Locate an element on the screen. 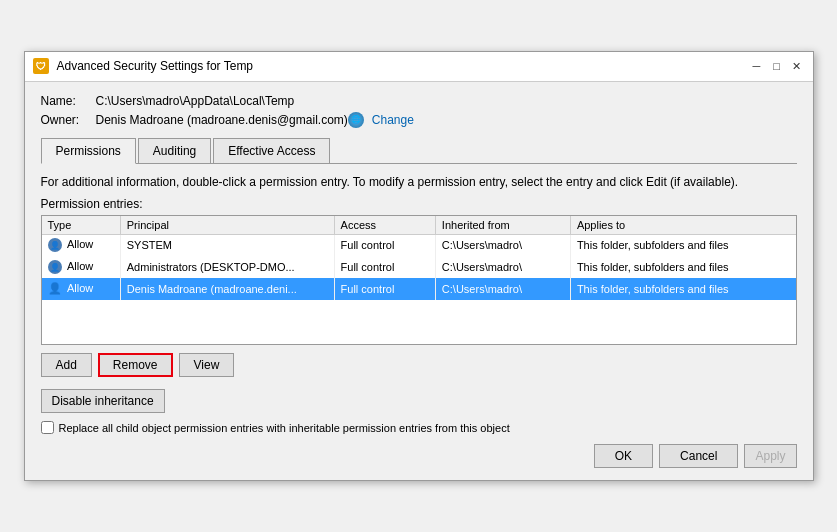 The image size is (837, 532). col-applies: Applies to is located at coordinates (682, 226).